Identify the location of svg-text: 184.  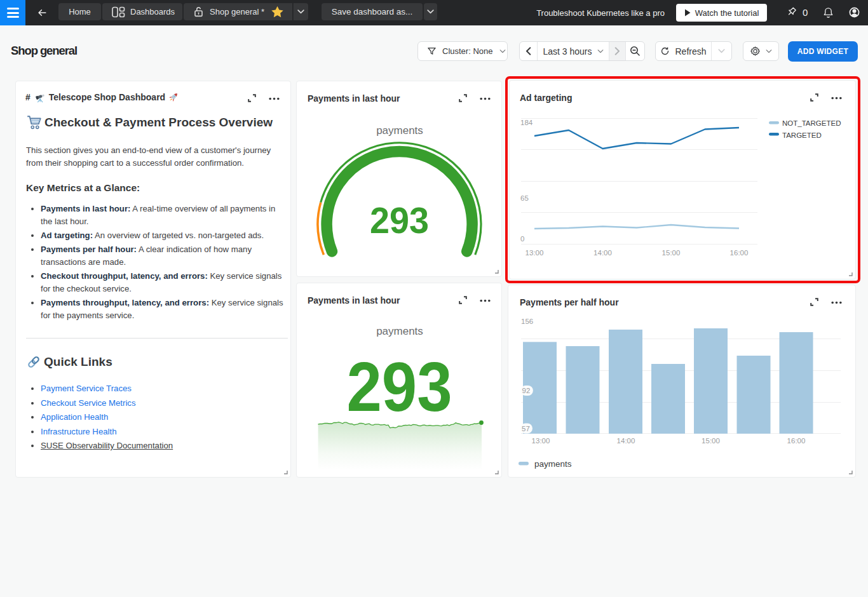
(527, 123).